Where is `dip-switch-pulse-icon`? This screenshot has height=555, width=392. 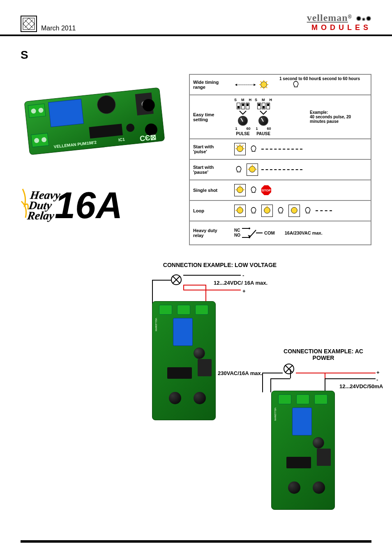
dip-switch-pulse-icon is located at coordinates (243, 106).